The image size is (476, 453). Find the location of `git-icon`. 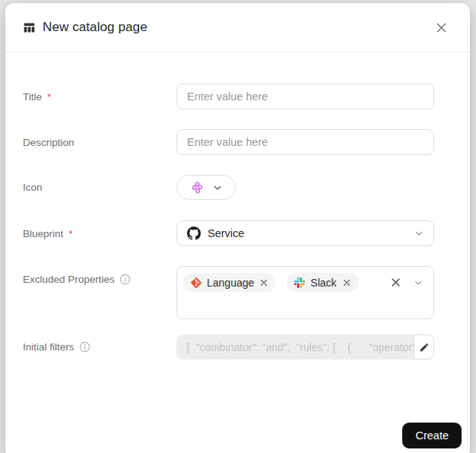

git-icon is located at coordinates (196, 283).